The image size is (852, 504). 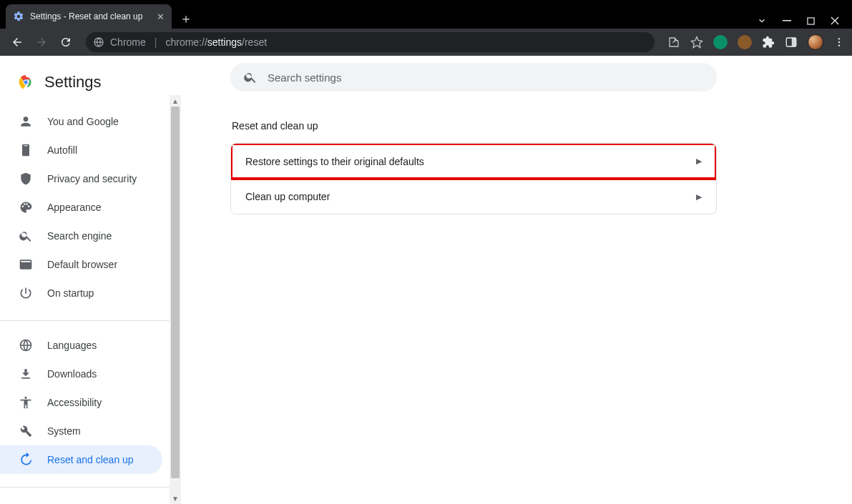 What do you see at coordinates (82, 345) in the screenshot?
I see `sidebar-item-languages: Languages` at bounding box center [82, 345].